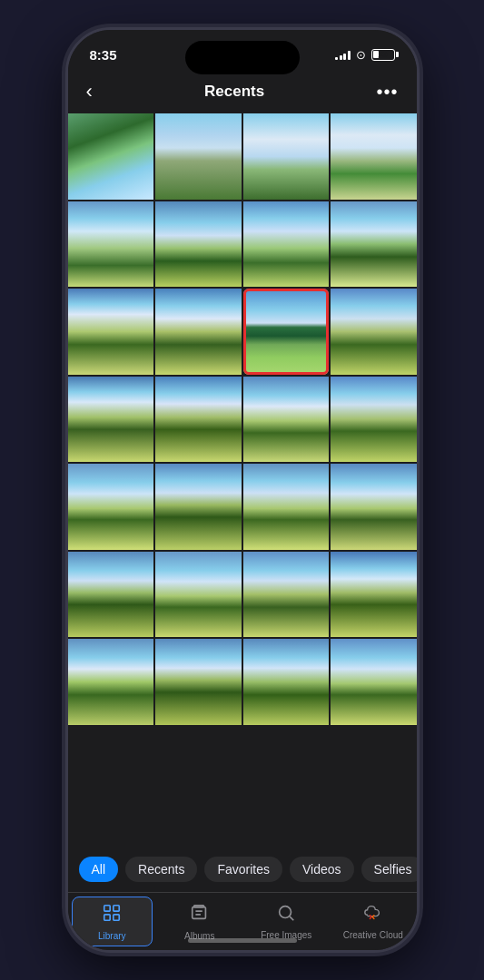  I want to click on battery-level: 29, so click(382, 54).